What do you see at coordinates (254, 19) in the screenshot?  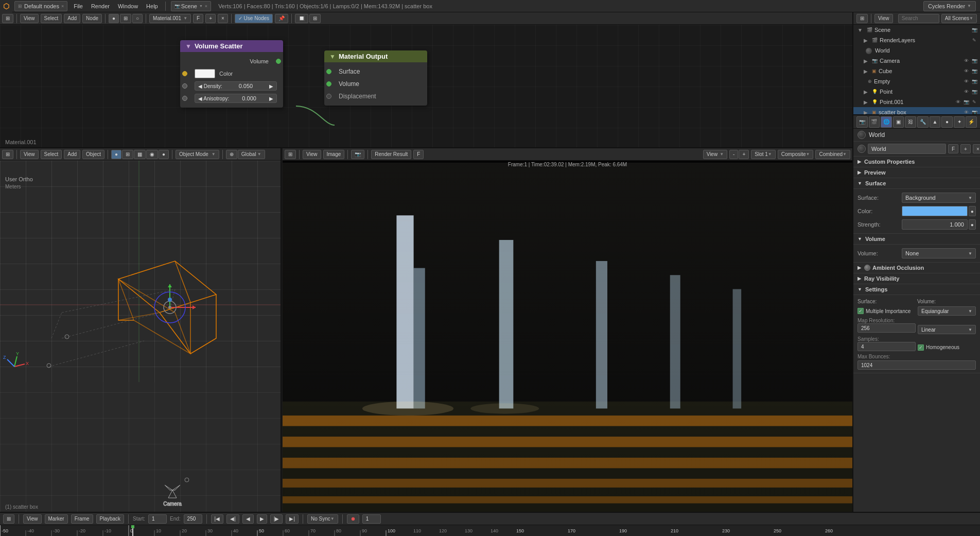 I see `use-nodes-btn: ✓ Use Nodes` at bounding box center [254, 19].